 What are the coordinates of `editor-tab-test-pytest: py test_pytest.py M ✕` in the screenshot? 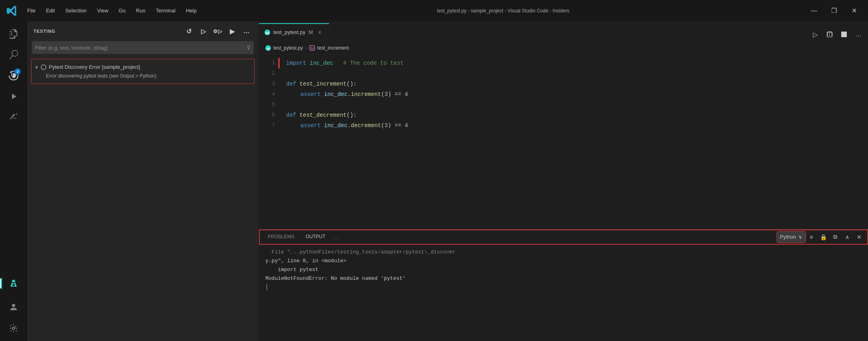 It's located at (294, 32).